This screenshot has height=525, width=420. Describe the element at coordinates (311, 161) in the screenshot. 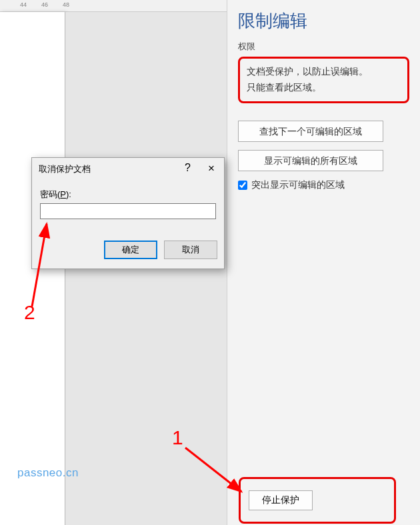

I see `show-all-editable-button: 显示可编辑的所有区域` at that location.